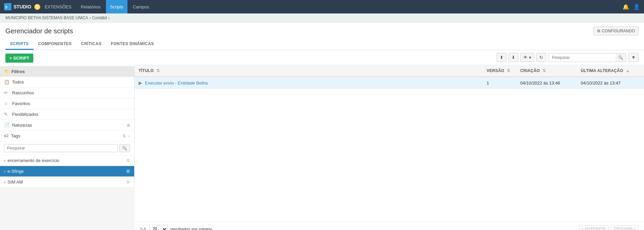 This screenshot has height=230, width=644. I want to click on filter-icon: ▼, so click(634, 57).